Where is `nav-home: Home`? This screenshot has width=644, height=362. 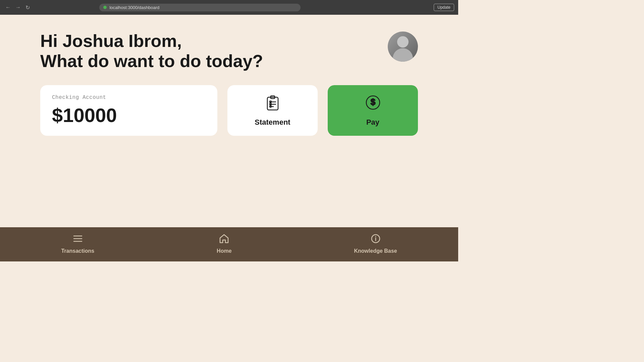
nav-home: Home is located at coordinates (224, 244).